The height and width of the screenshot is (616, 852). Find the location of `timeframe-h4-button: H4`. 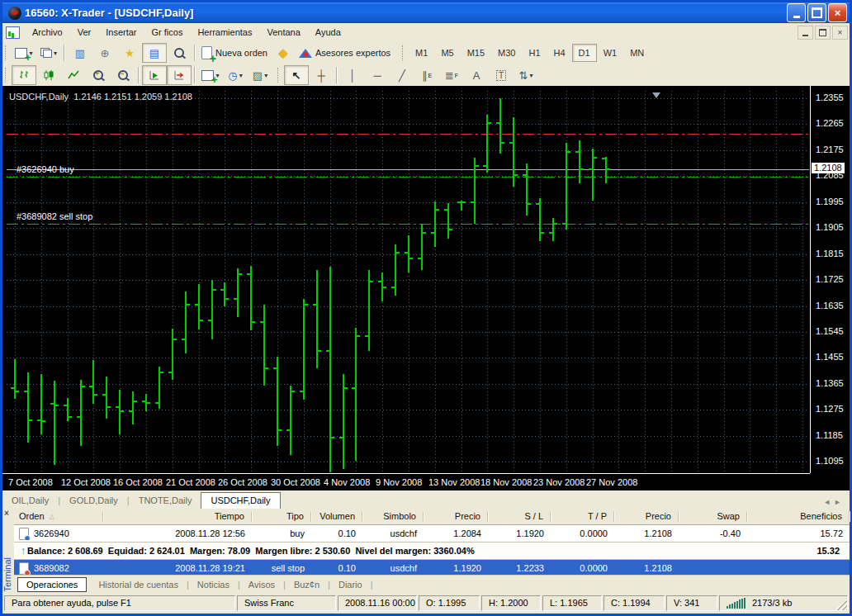

timeframe-h4-button: H4 is located at coordinates (560, 53).